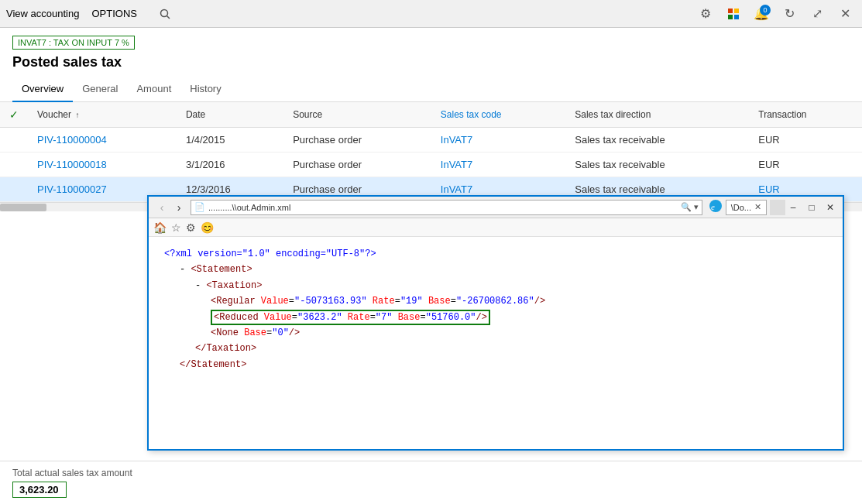 The width and height of the screenshot is (862, 504). I want to click on cell-date: 1/4/2015, so click(230, 140).